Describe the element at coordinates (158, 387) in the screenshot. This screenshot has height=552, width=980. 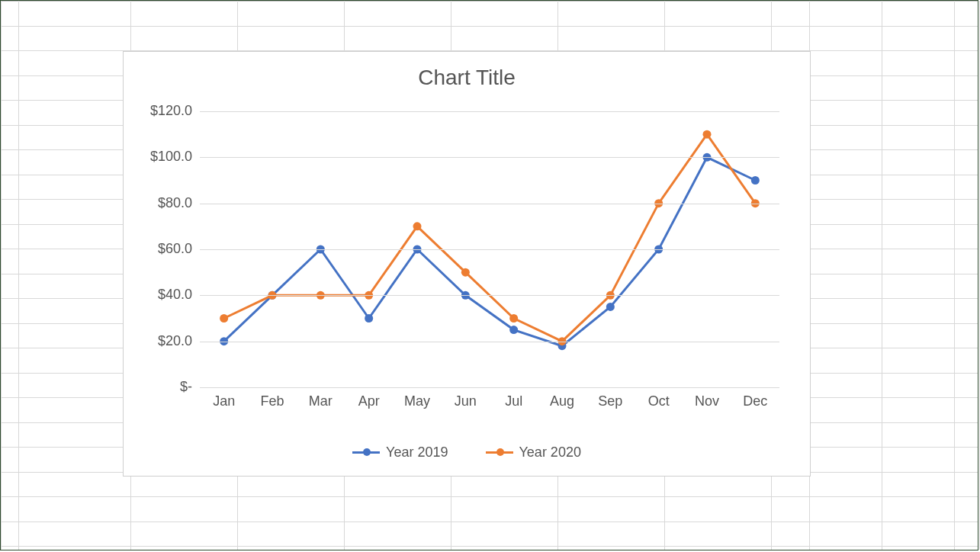
I see `y-tick-label: $-` at that location.